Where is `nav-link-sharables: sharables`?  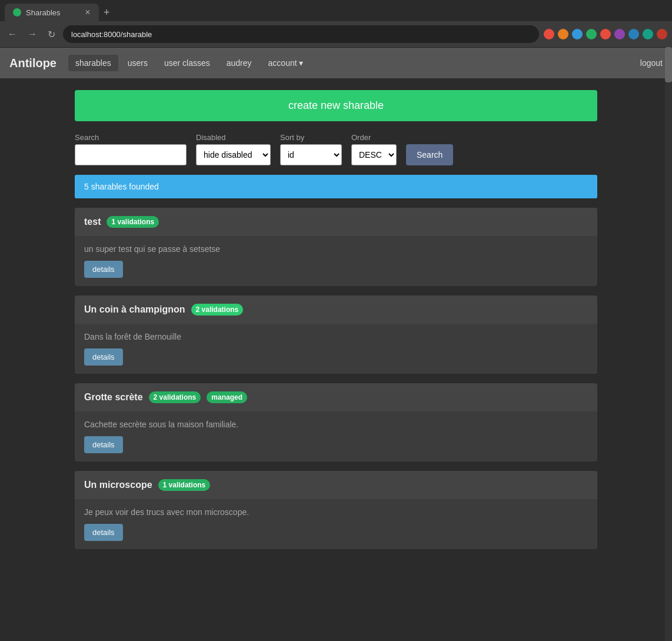
nav-link-sharables: sharables is located at coordinates (93, 63).